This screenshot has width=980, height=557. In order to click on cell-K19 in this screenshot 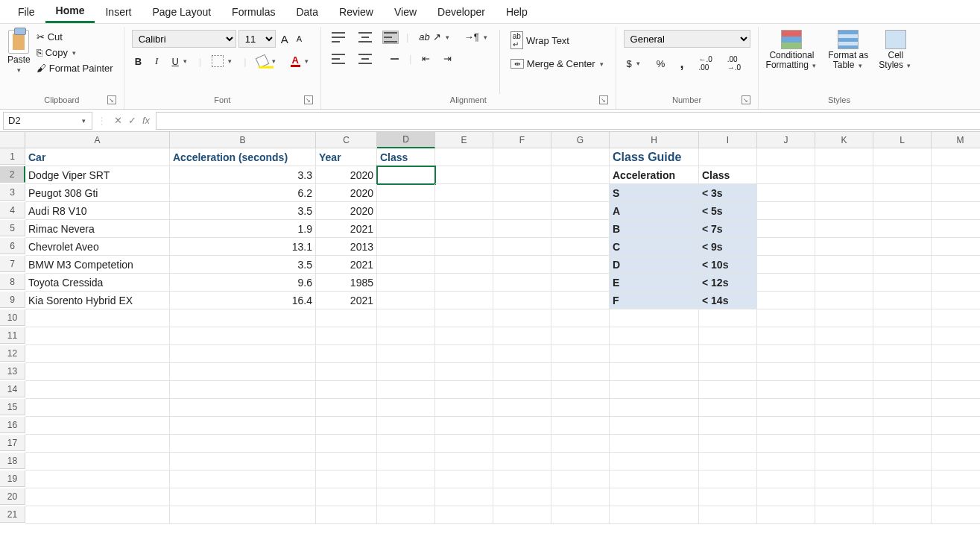, I will do `click(844, 479)`.